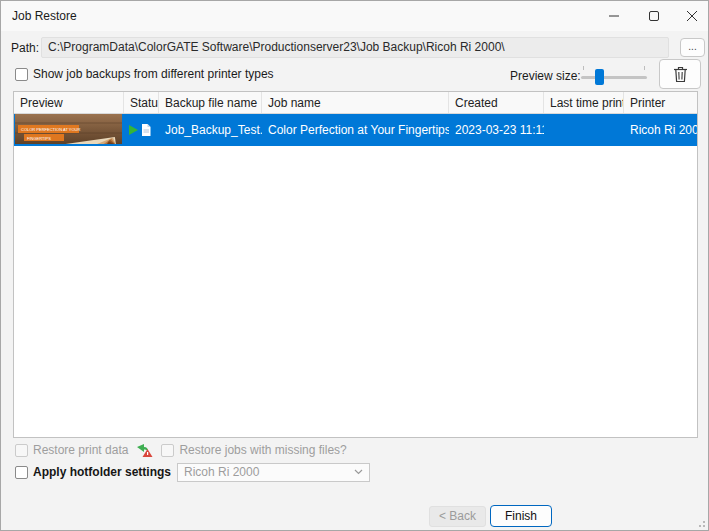  I want to click on restore-missing-files-label: Restore jobs with missing files?, so click(262, 450).